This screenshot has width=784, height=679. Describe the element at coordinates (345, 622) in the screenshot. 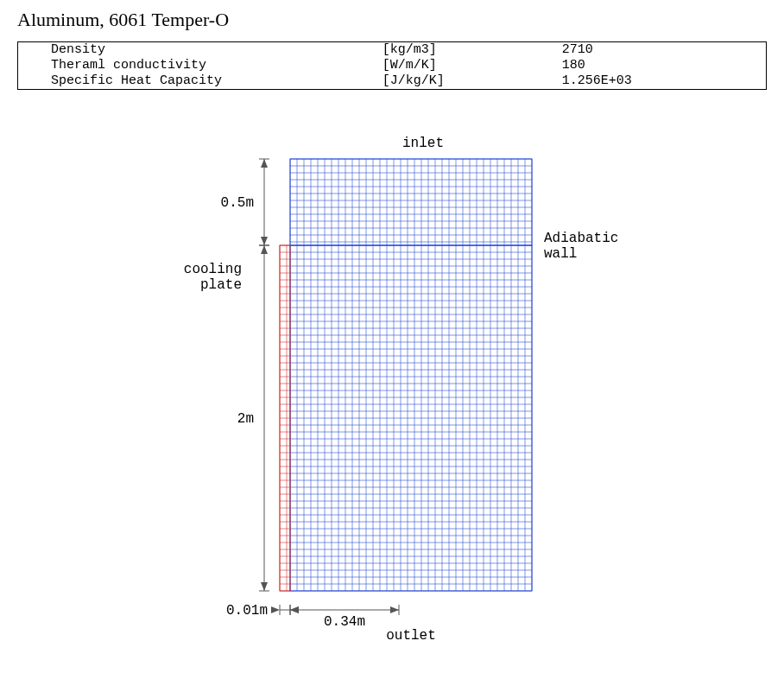

I see `dimension-label: 0.34m` at that location.